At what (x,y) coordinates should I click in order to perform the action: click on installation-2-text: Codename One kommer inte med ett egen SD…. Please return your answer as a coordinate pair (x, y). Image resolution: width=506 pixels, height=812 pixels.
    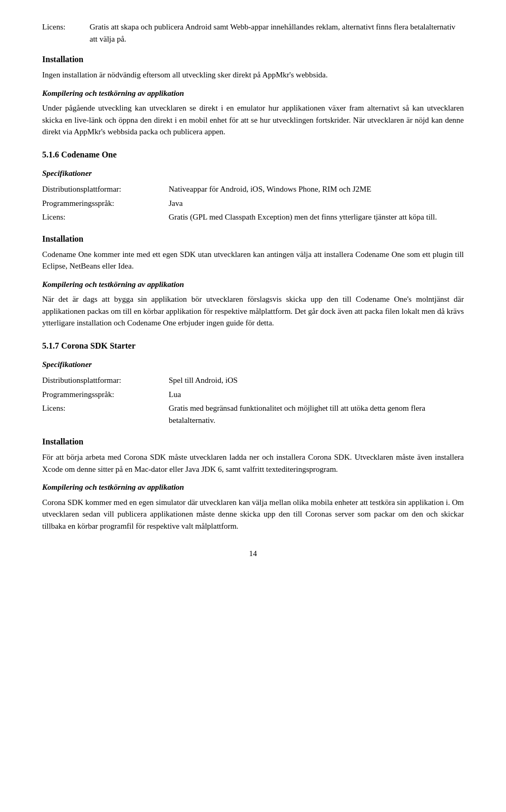
    Looking at the image, I should click on (253, 260).